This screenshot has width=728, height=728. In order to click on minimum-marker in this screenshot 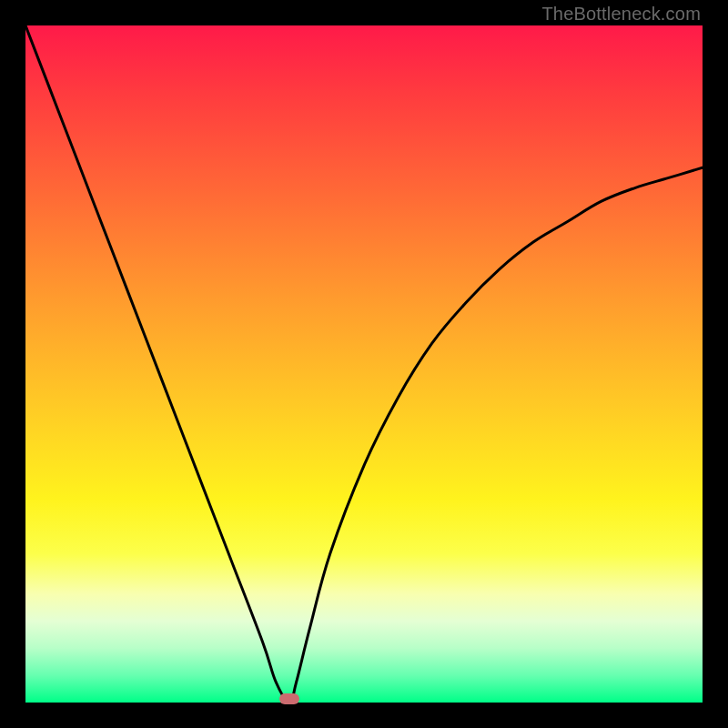, I will do `click(289, 699)`.